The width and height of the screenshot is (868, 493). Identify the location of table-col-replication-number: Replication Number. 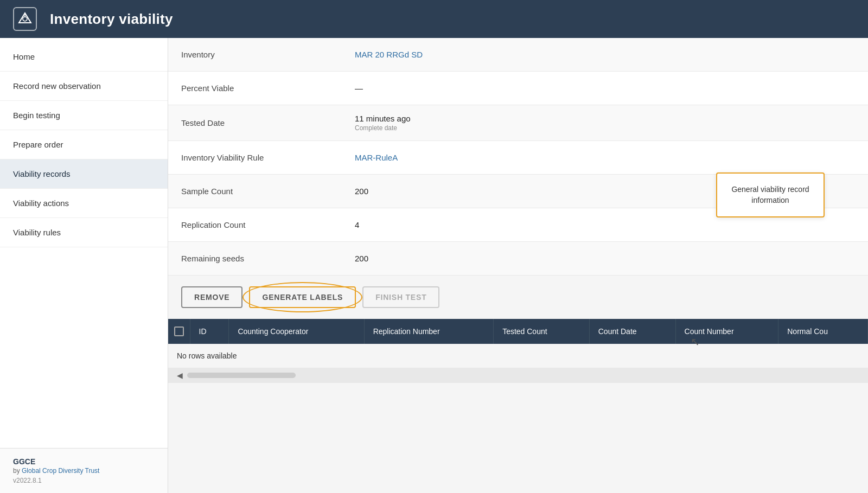
(429, 331).